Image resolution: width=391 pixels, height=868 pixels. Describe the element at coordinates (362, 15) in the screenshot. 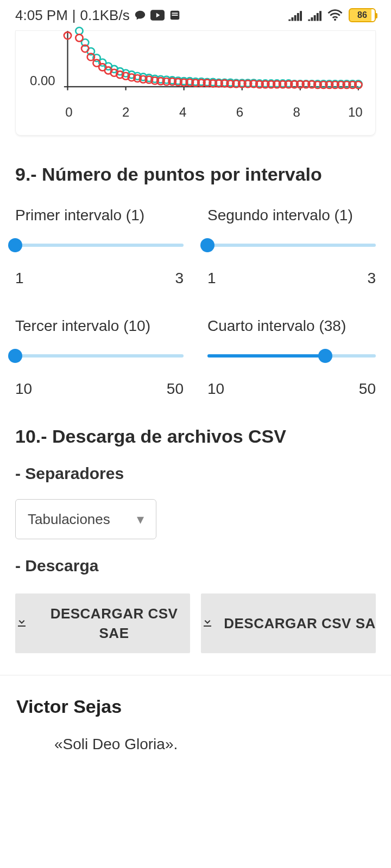

I see `battery-icon: 86` at that location.